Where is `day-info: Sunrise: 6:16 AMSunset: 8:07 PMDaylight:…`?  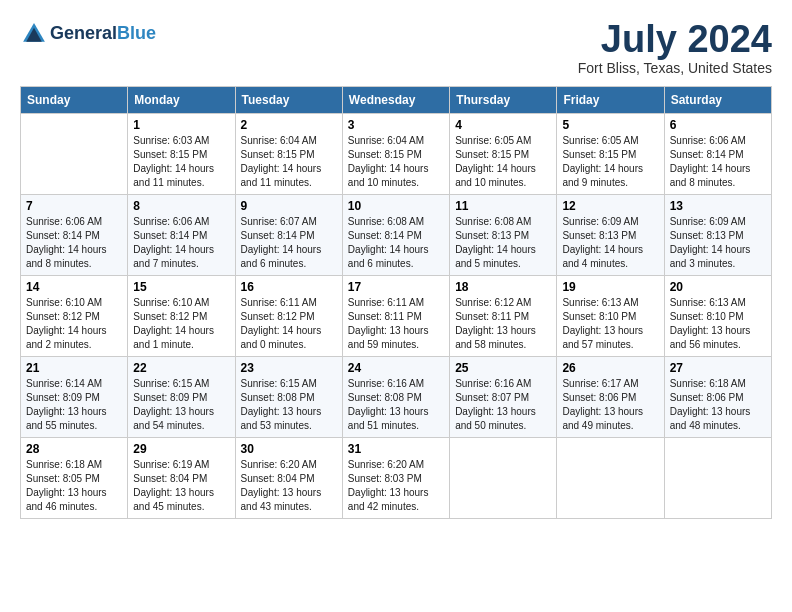
day-info: Sunrise: 6:16 AMSunset: 8:07 PMDaylight:… is located at coordinates (503, 405).